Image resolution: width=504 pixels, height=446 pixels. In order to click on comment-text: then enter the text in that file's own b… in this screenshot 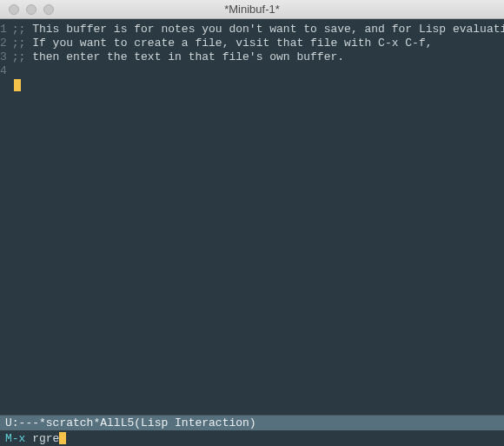, I will do `click(188, 57)`.